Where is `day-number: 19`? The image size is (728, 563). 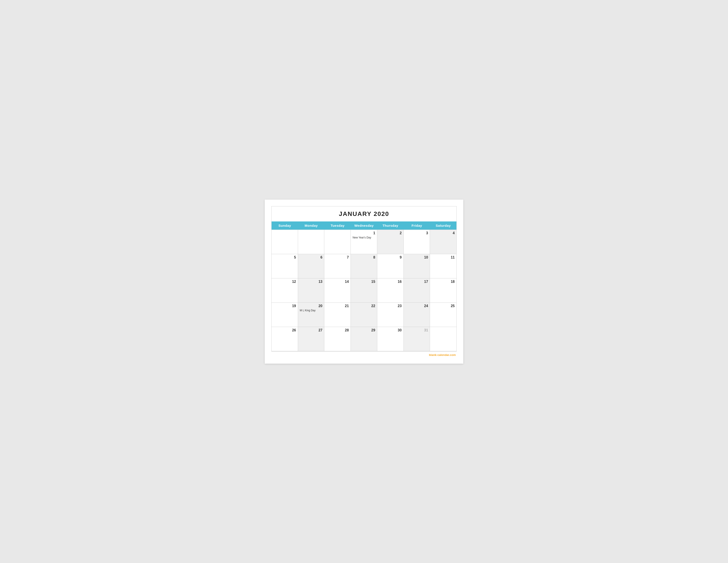 day-number: 19 is located at coordinates (285, 306).